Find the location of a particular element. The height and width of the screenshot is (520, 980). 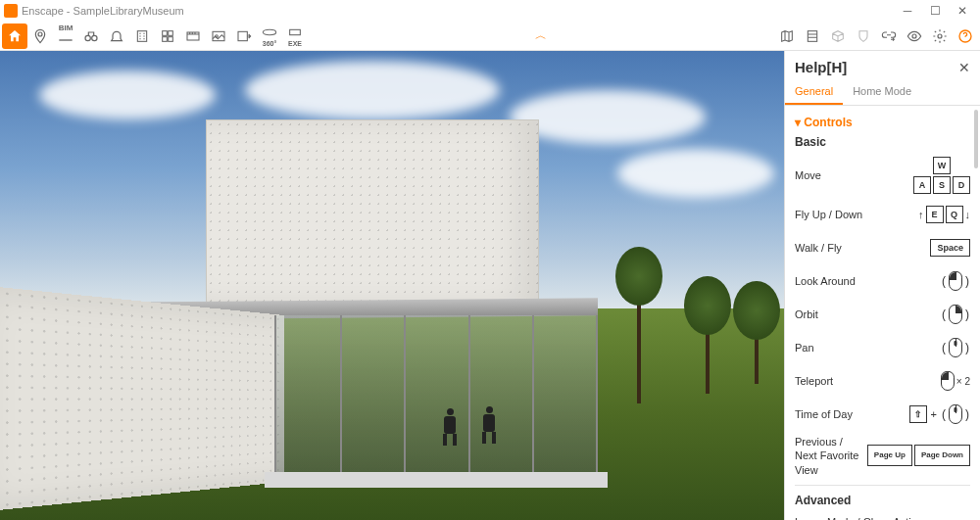

row-fly: Fly Up / Down ↑ E Q ↓ is located at coordinates (882, 214).